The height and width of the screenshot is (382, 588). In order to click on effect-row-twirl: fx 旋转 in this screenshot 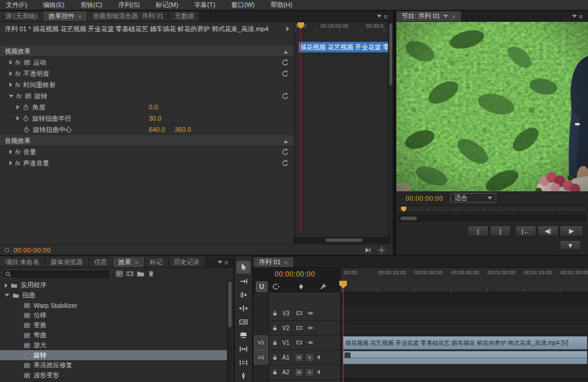, I will do `click(147, 97)`.